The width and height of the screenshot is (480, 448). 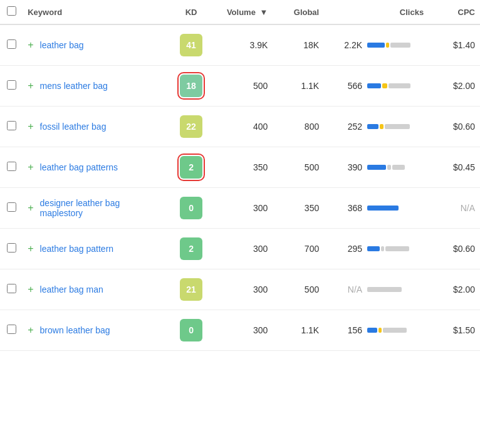 What do you see at coordinates (243, 127) in the screenshot?
I see `volume-cell: 400` at bounding box center [243, 127].